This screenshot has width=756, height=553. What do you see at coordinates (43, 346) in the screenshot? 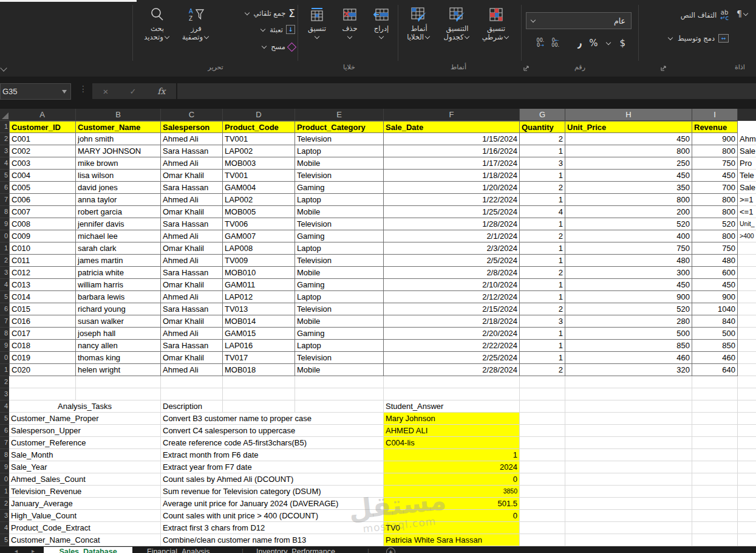
I see `table-cell: C018` at bounding box center [43, 346].